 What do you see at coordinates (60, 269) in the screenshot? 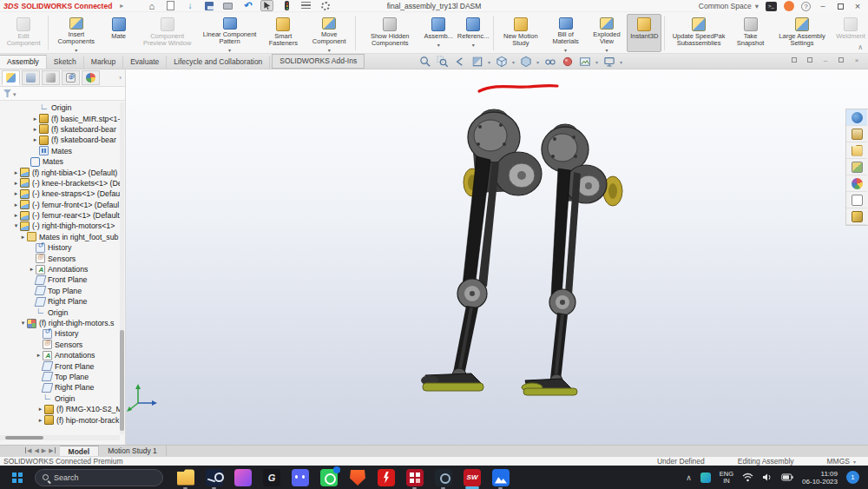
I see `tree-item: Annotations` at bounding box center [60, 269].